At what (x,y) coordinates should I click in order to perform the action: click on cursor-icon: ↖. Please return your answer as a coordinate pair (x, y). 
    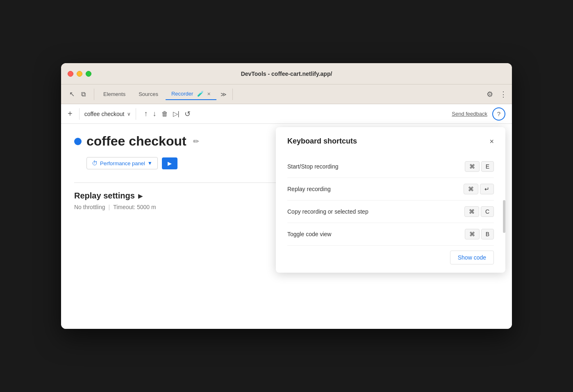
    Looking at the image, I should click on (72, 94).